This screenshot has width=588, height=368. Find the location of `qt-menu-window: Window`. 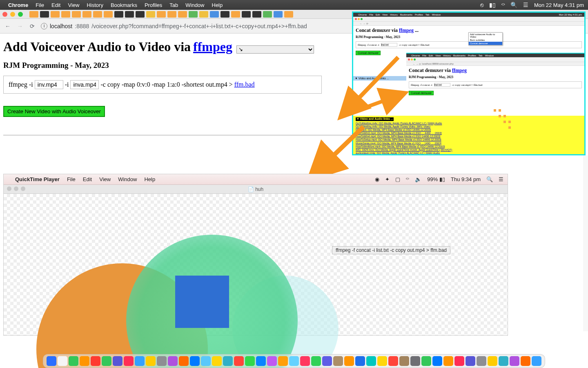

qt-menu-window: Window is located at coordinates (127, 179).